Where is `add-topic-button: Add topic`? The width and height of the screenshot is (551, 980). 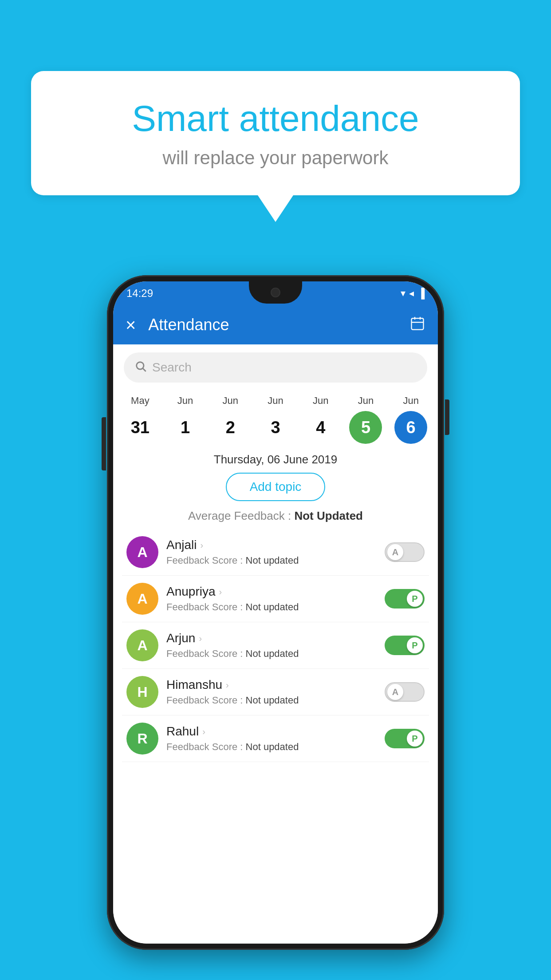 add-topic-button: Add topic is located at coordinates (276, 487).